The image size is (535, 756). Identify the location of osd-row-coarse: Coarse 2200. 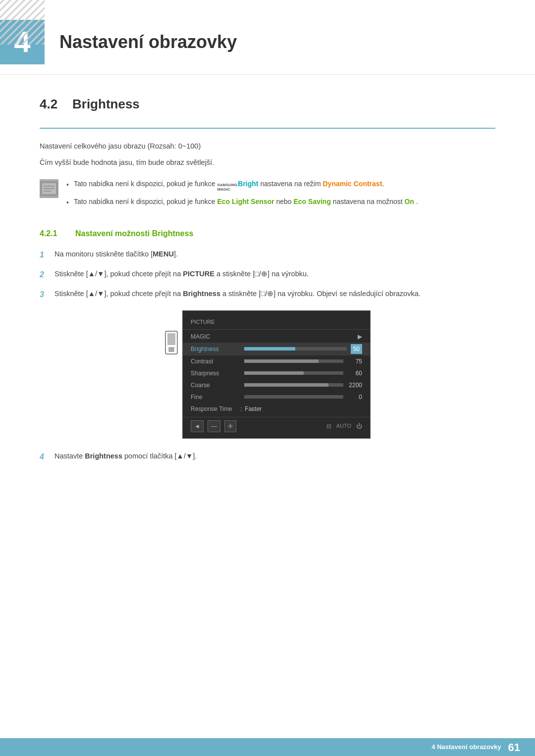
(276, 385).